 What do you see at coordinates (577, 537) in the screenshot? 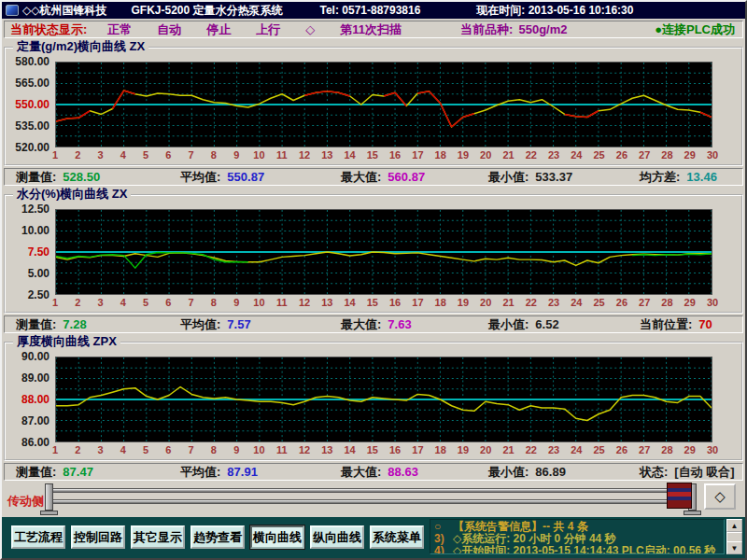
I see `system-alarm-panel: ○【系统告警信息】-- 共 4 条3)◇系统运行: 20 小时 0 分钟 44 …` at bounding box center [577, 537].